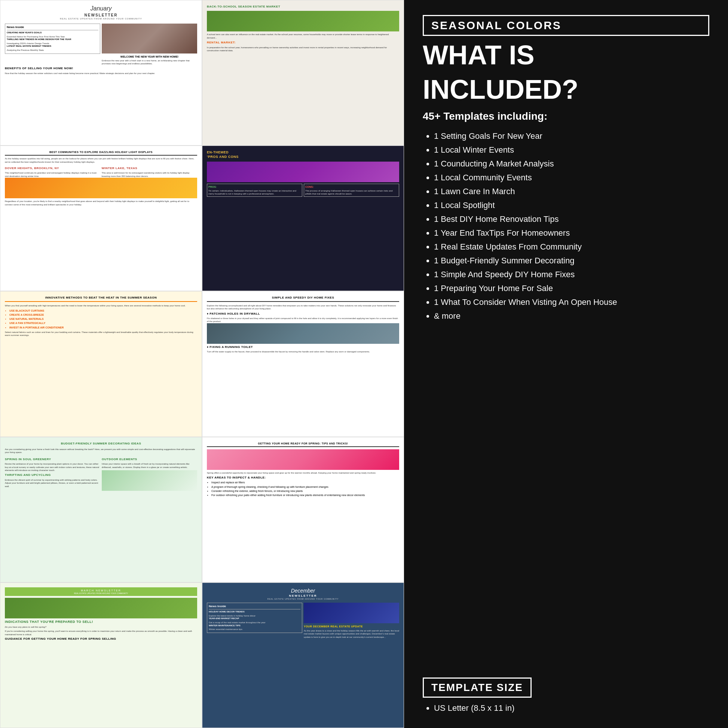  Describe the element at coordinates (303, 488) in the screenshot. I see `spring-bullets: Inspect and replace air filters A progra…` at that location.